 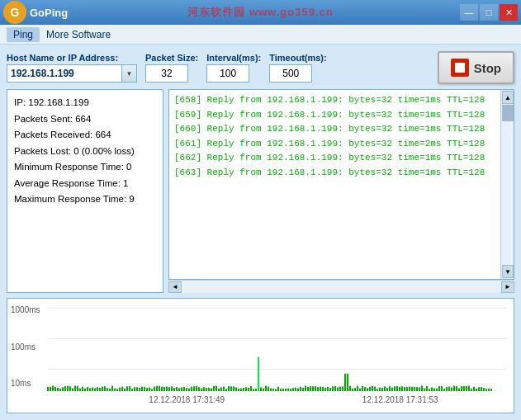 What do you see at coordinates (23, 35) in the screenshot?
I see `menu-item-ping: Ping` at bounding box center [23, 35].